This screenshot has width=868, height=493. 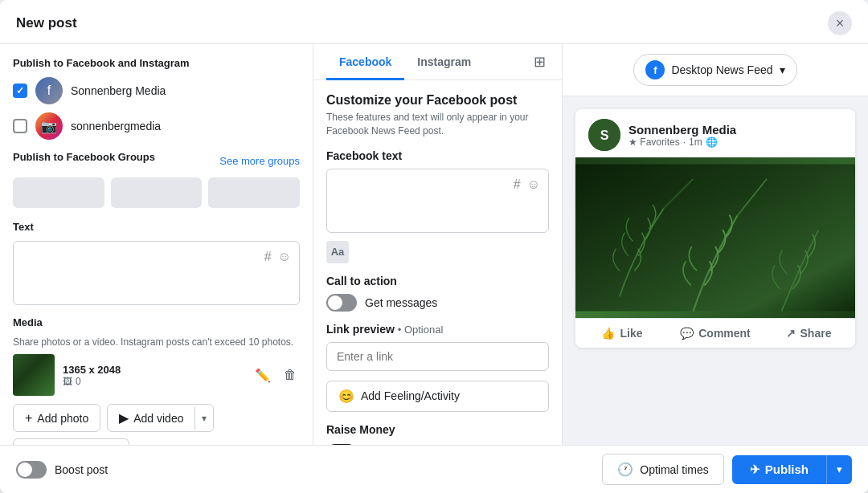 I want to click on facebook-account-name: Sonnenberg Media, so click(x=118, y=91).